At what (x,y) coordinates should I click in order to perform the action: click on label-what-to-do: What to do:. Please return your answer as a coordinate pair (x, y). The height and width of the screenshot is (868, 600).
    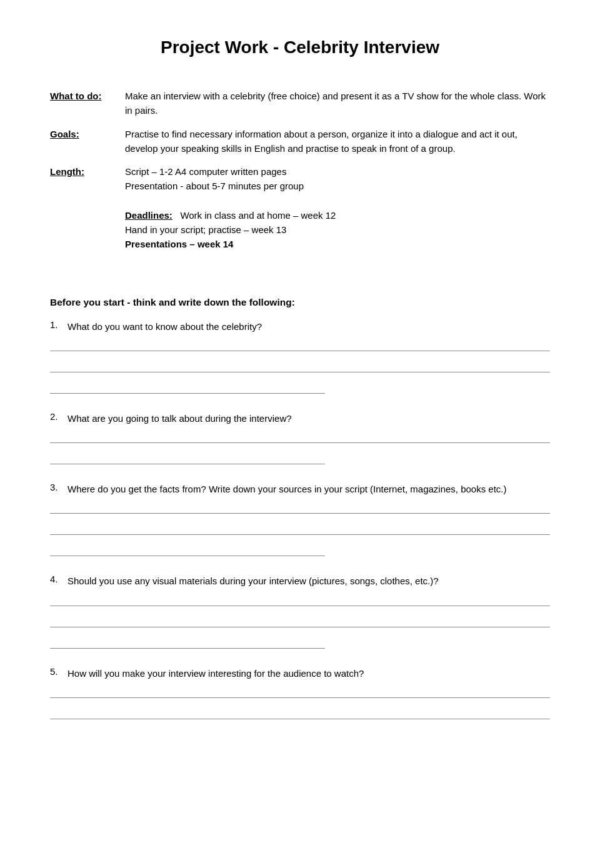
    Looking at the image, I should click on (88, 107).